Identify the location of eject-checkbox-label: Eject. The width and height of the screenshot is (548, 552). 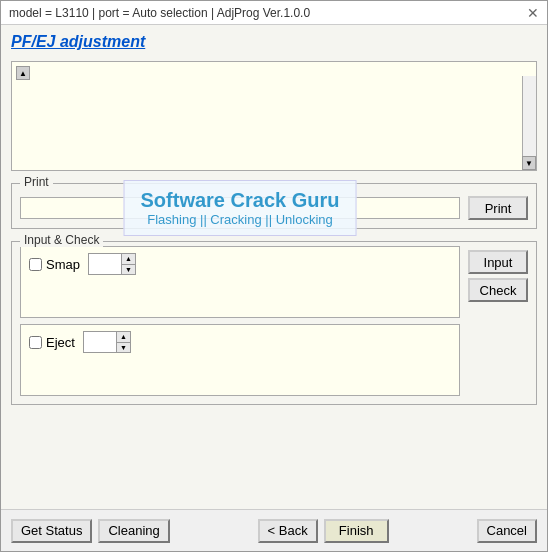
(52, 342).